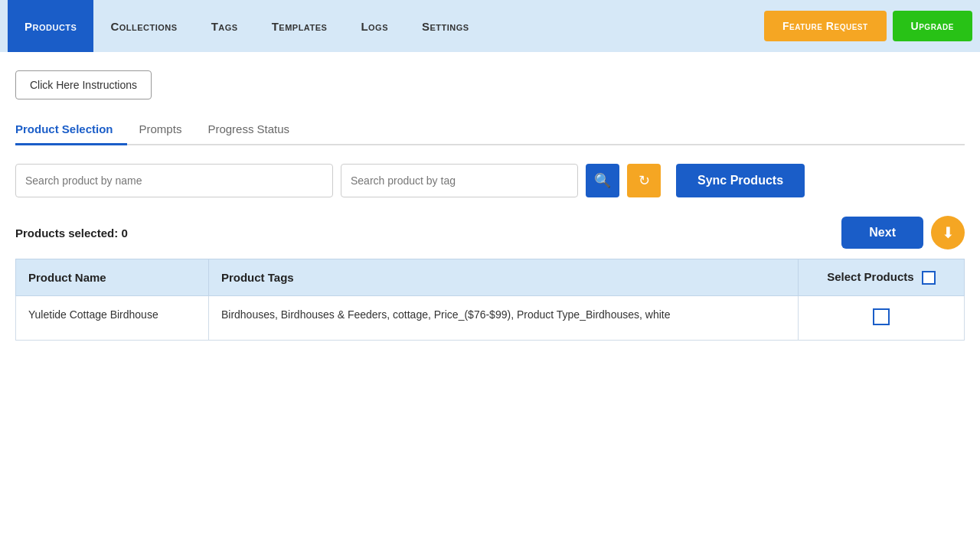 This screenshot has height=551, width=980. Describe the element at coordinates (459, 181) in the screenshot. I see `search-tag-input` at that location.